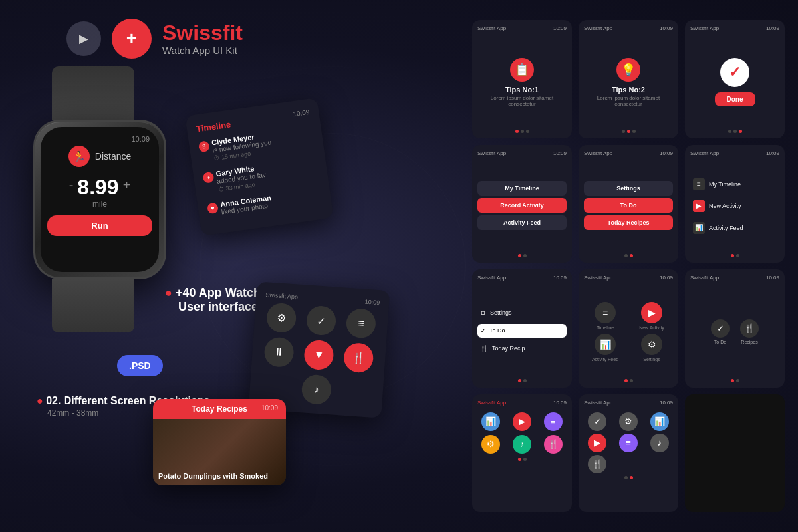  What do you see at coordinates (484, 348) in the screenshot?
I see `check-icon-2: 🍴` at bounding box center [484, 348].